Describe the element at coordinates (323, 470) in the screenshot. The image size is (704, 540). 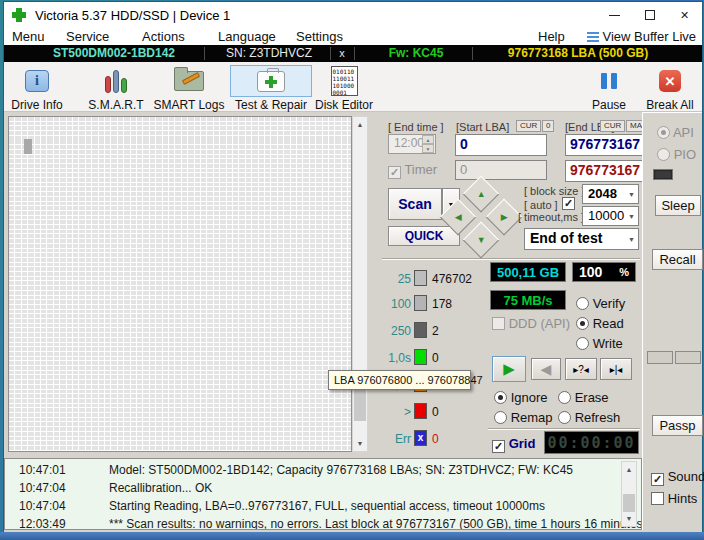
I see `log-row: 10:47:01 Model: ST500DM002-1BD142; Capac…` at that location.